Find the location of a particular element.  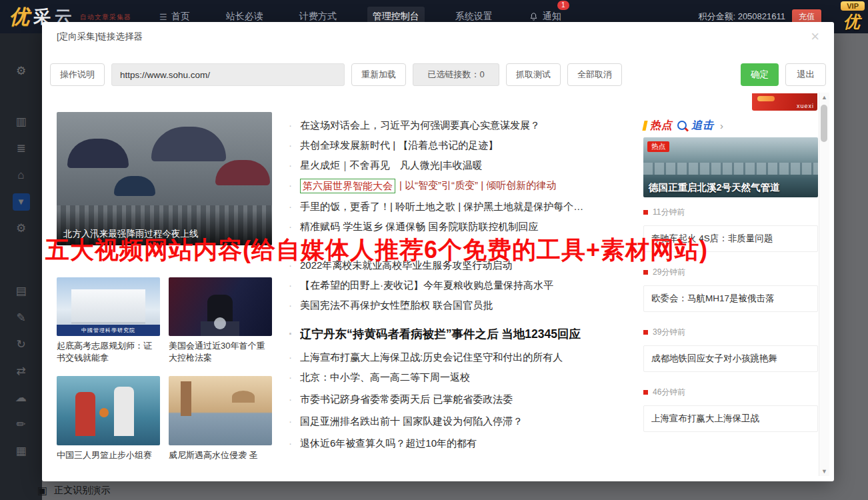

banner-text: xuexi is located at coordinates (805, 106).